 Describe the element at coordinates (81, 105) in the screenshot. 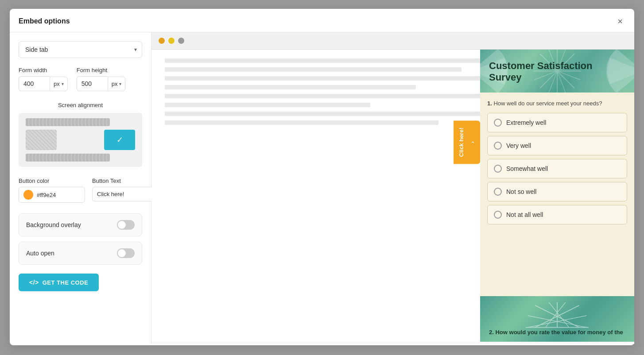

I see `alignment-label: Screen alignment` at that location.